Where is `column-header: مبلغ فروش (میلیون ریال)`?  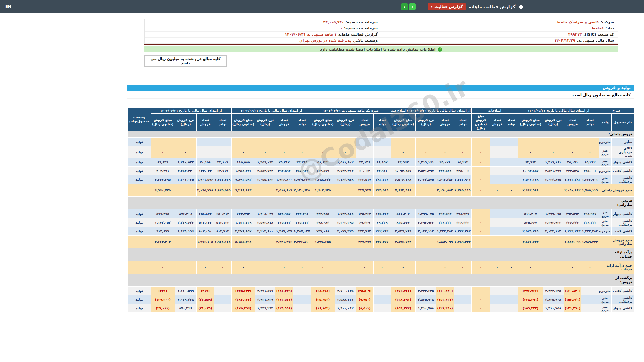
column-header: مبلغ فروش (میلیون ریال) is located at coordinates (163, 122).